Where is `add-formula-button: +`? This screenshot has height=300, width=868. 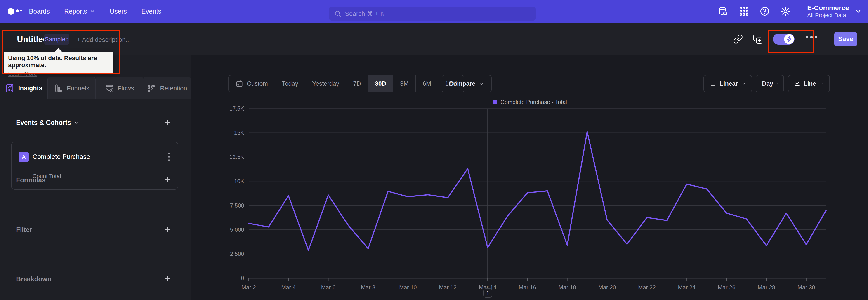
add-formula-button: + is located at coordinates (167, 179).